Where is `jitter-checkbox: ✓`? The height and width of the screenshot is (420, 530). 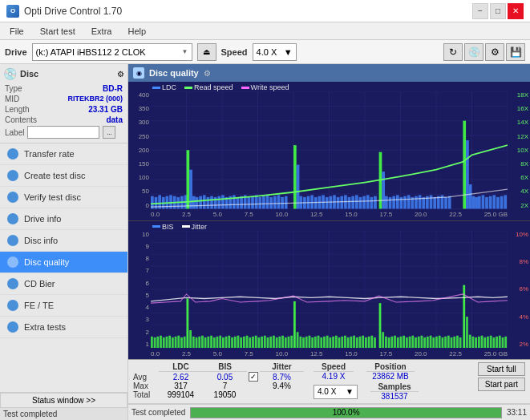
jitter-checkbox: ✓ is located at coordinates (253, 377).